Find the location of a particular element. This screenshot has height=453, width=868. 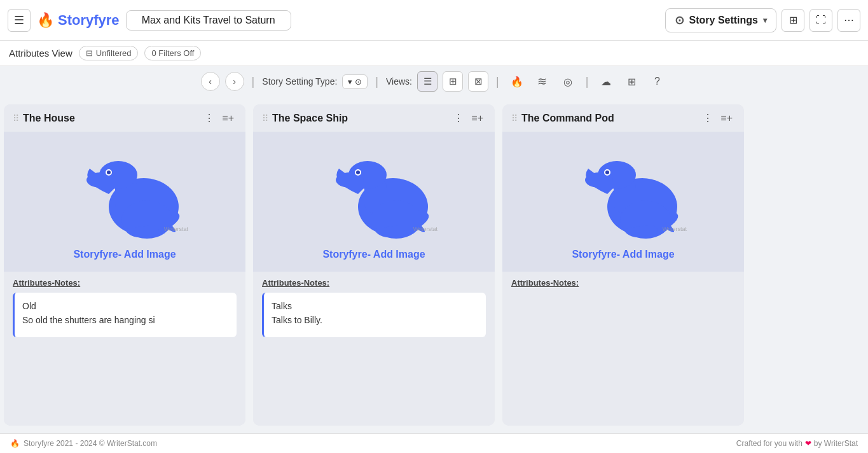

prev-button: ‹ is located at coordinates (210, 81).